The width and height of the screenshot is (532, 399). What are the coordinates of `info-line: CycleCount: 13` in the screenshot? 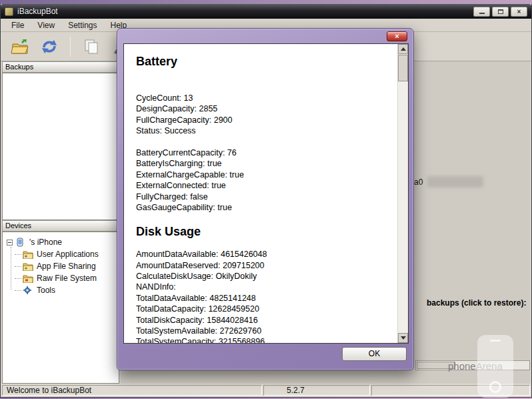 It's located at (264, 98).